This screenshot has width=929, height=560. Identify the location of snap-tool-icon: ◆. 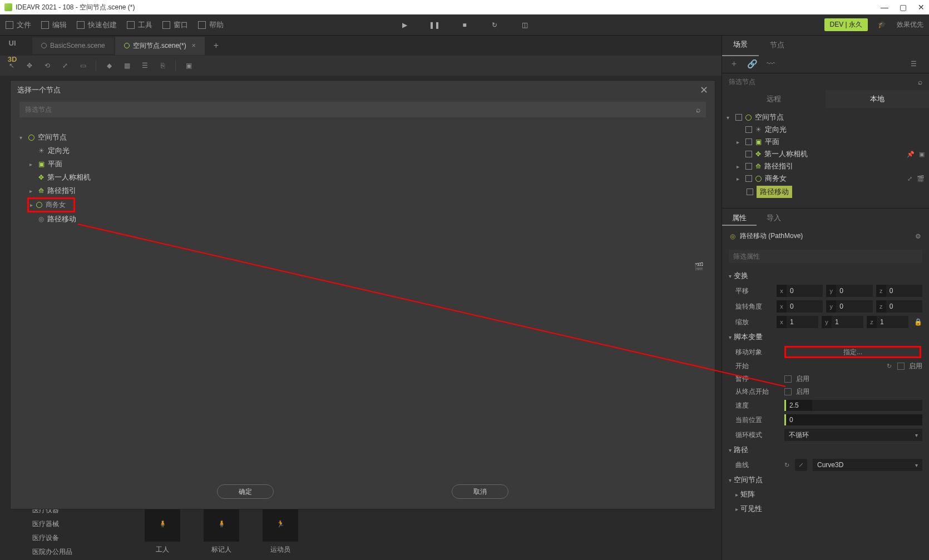
(109, 66).